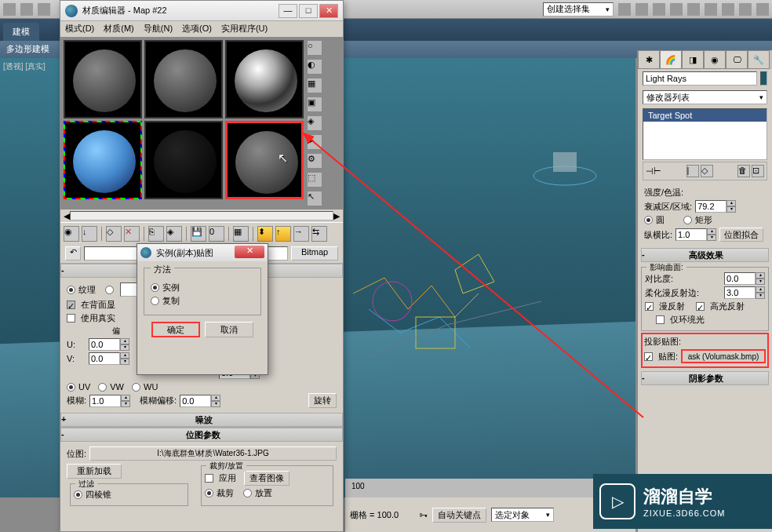 This screenshot has height=532, width=772. What do you see at coordinates (705, 115) in the screenshot?
I see `modifier-target-spot: Target Spot` at bounding box center [705, 115].